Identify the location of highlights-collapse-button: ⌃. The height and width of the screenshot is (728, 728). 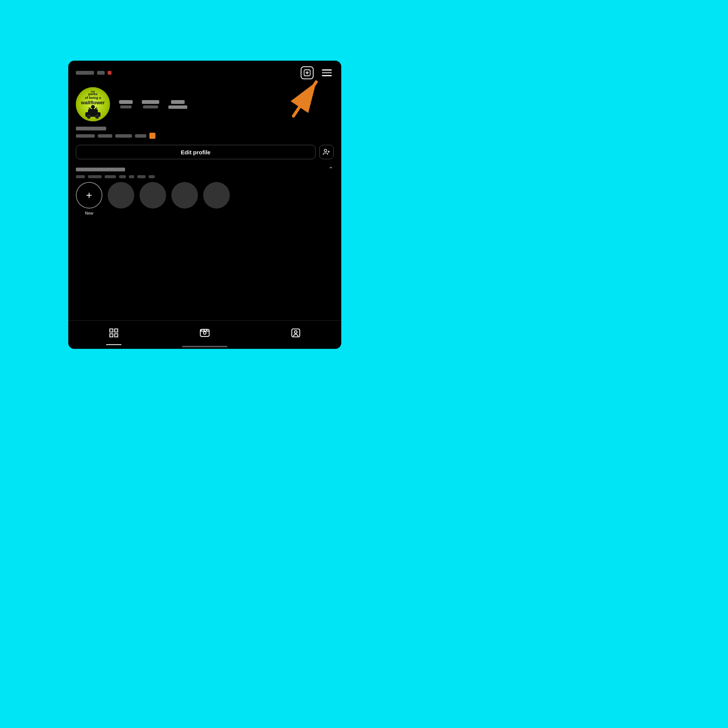
(331, 169).